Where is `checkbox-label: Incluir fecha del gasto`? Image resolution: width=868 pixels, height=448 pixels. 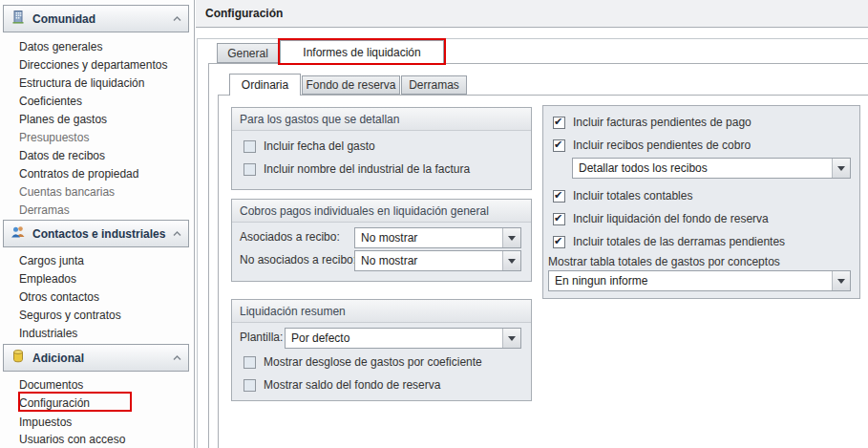 checkbox-label: Incluir fecha del gasto is located at coordinates (319, 146).